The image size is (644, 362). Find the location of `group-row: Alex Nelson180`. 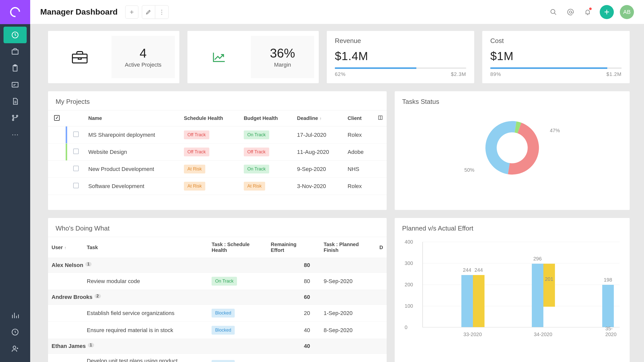

group-row: Alex Nelson180 is located at coordinates (217, 265).